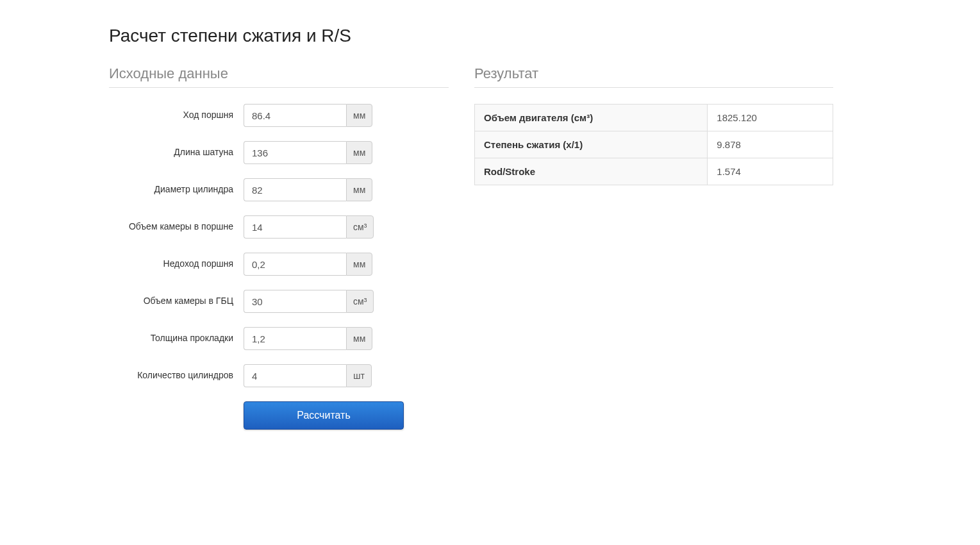  What do you see at coordinates (176, 262) in the screenshot?
I see `label-piston-underrun: Недоход поршня` at bounding box center [176, 262].